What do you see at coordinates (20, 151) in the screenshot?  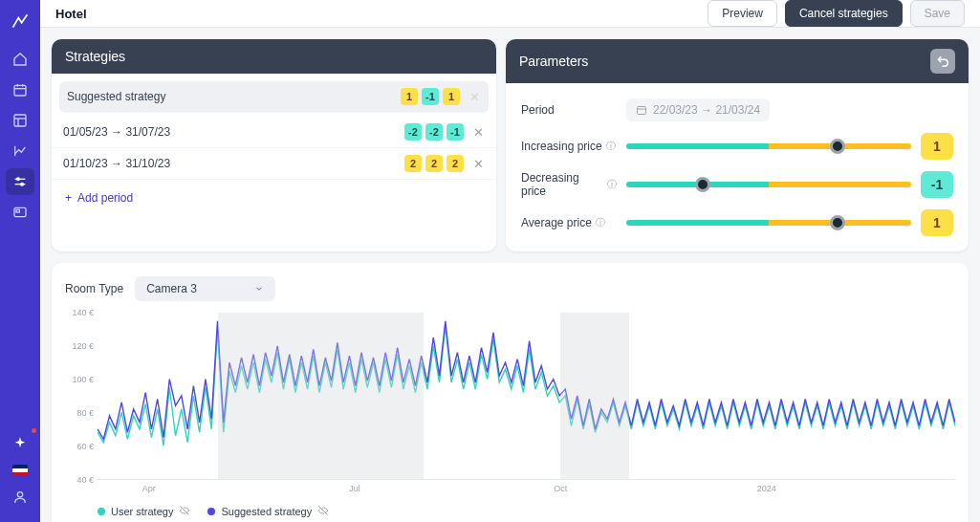 I see `nav-analytics` at bounding box center [20, 151].